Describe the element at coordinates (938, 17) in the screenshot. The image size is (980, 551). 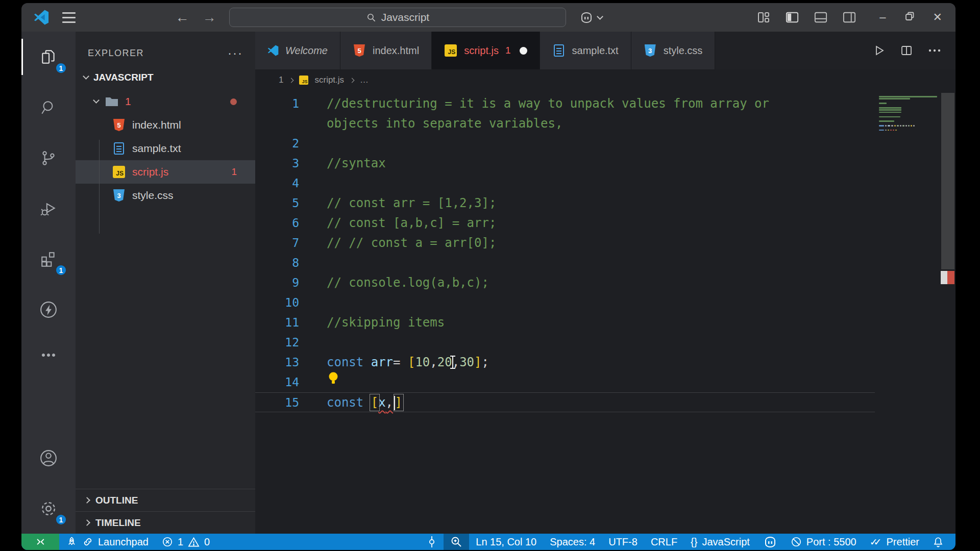
I see `close-button: ✕` at that location.